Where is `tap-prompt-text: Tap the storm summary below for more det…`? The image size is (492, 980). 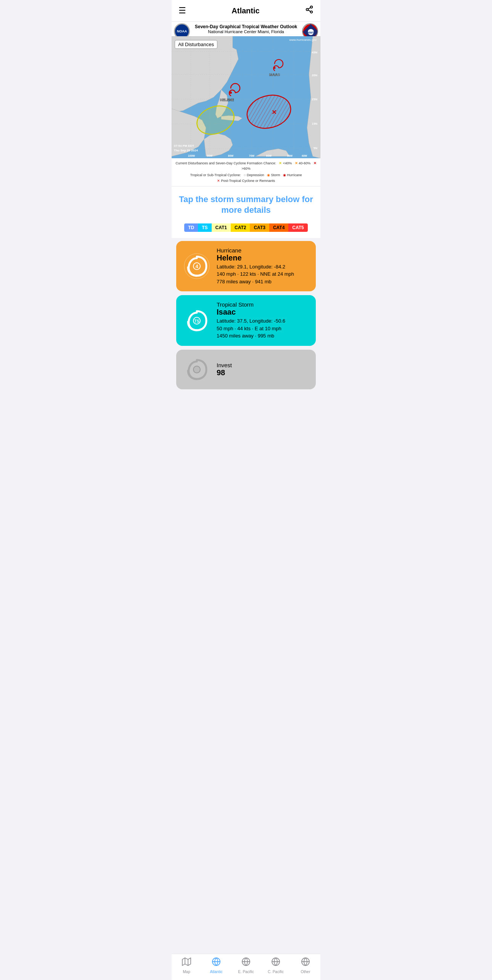 tap-prompt-text: Tap the storm summary below for more det… is located at coordinates (246, 205).